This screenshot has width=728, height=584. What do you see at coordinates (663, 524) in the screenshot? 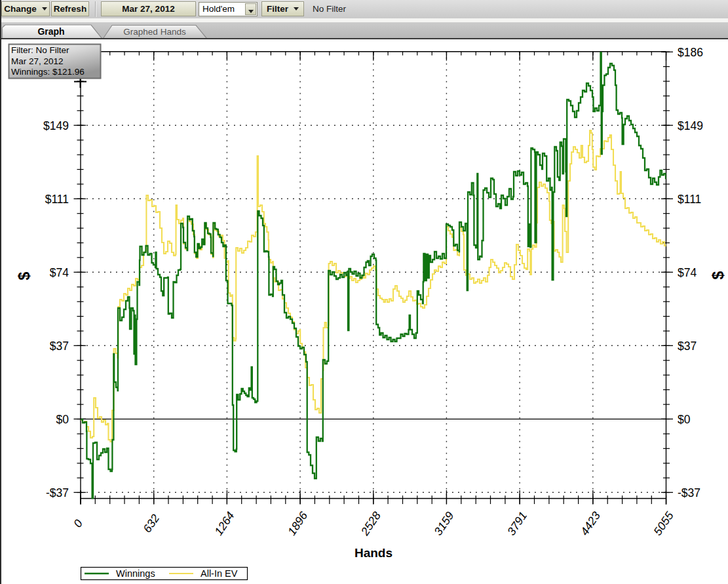
I see `svg-text: 5055` at bounding box center [663, 524].